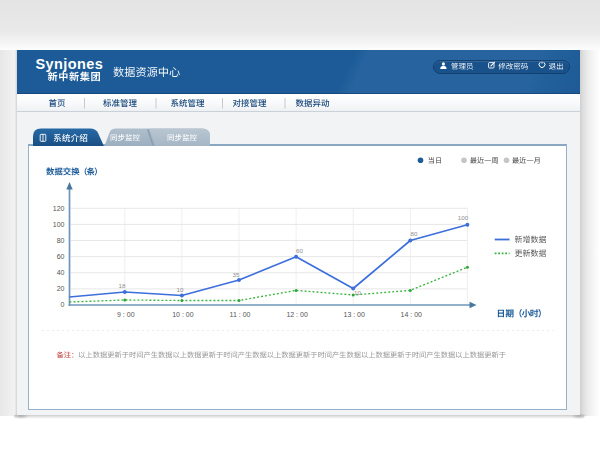 The width and height of the screenshot is (600, 450). I want to click on svg-text: 9 : 00, so click(126, 314).